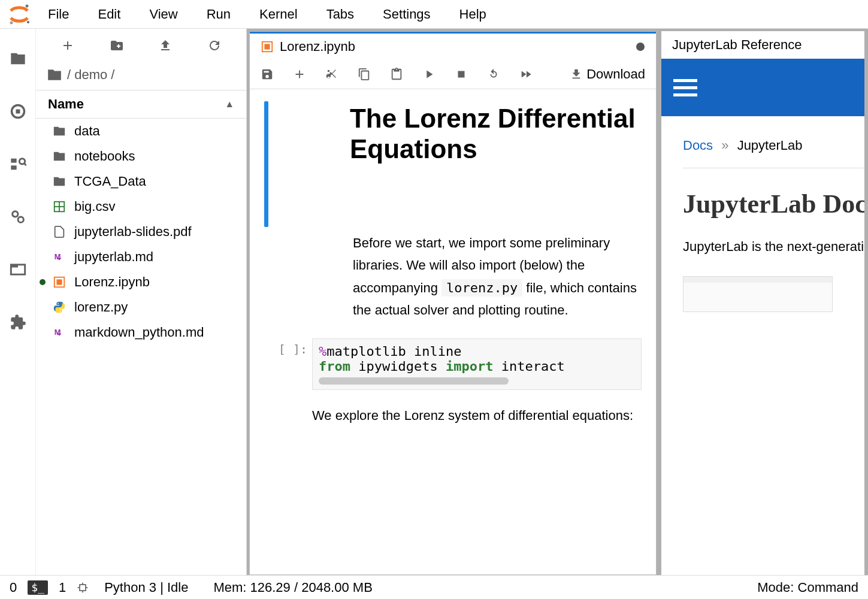 This screenshot has height=599, width=868. Describe the element at coordinates (110, 181) in the screenshot. I see `file-name: TCGA_Data` at that location.